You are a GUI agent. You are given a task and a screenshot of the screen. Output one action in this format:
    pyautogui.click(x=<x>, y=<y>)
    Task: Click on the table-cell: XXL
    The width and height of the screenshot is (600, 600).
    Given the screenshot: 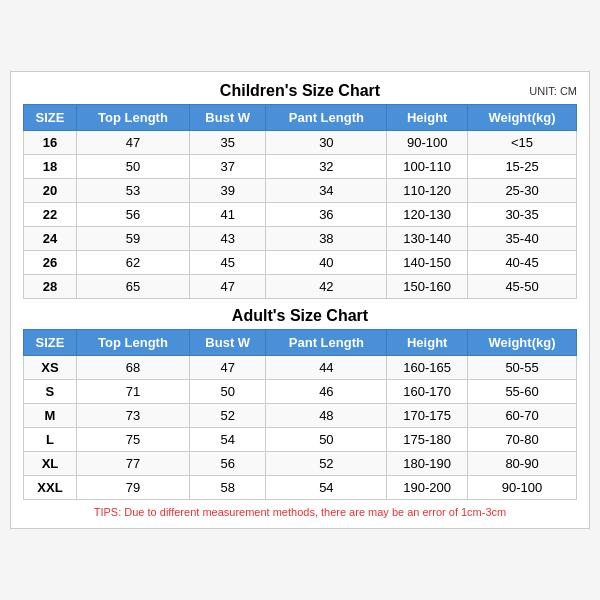 What is the action you would take?
    pyautogui.click(x=50, y=488)
    